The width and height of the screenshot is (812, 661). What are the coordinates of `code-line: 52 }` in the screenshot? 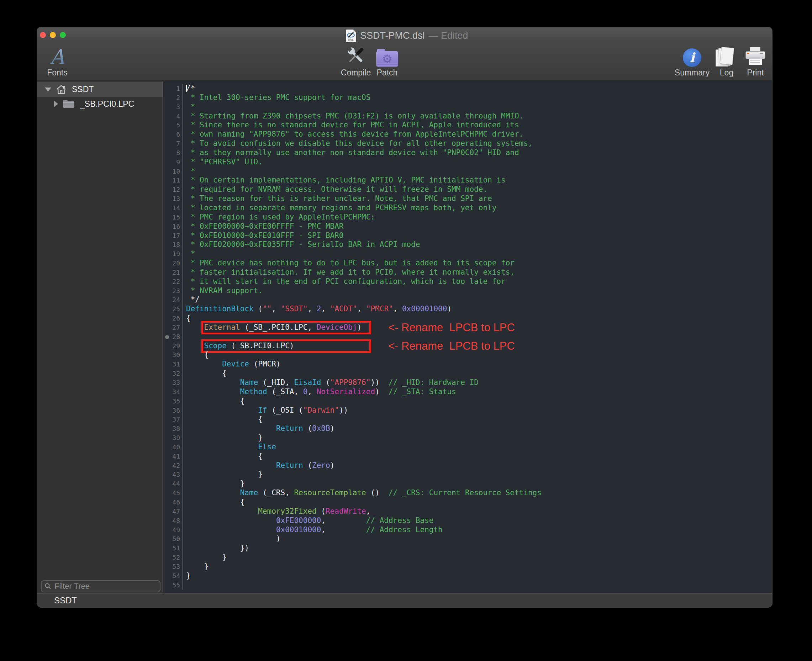 It's located at (468, 557).